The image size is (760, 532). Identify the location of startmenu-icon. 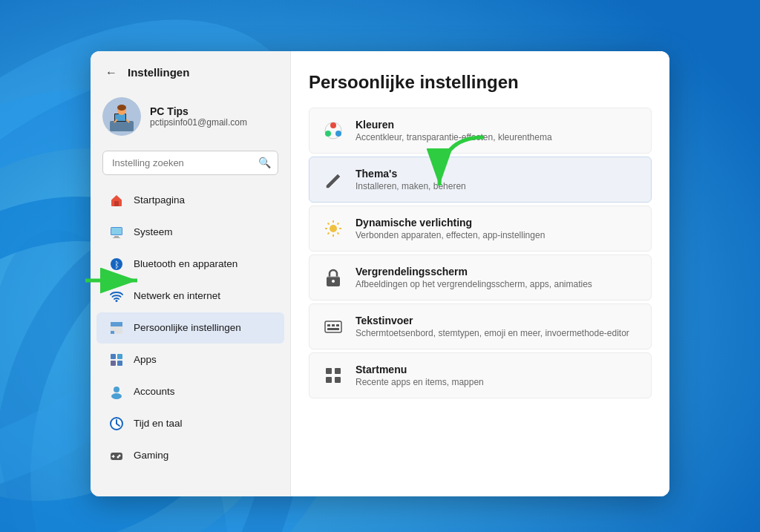
(333, 375).